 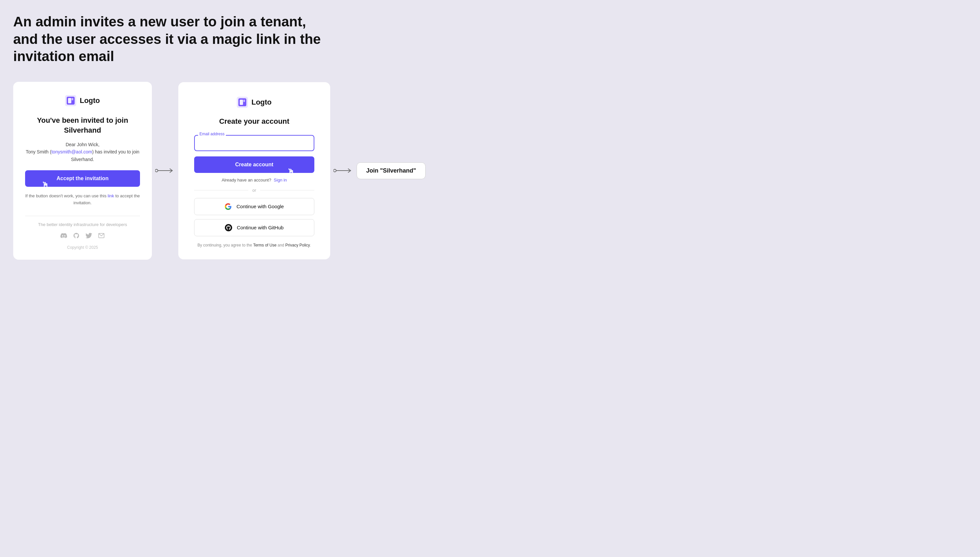 I want to click on join-badge: Join "Silverhand", so click(x=391, y=171).